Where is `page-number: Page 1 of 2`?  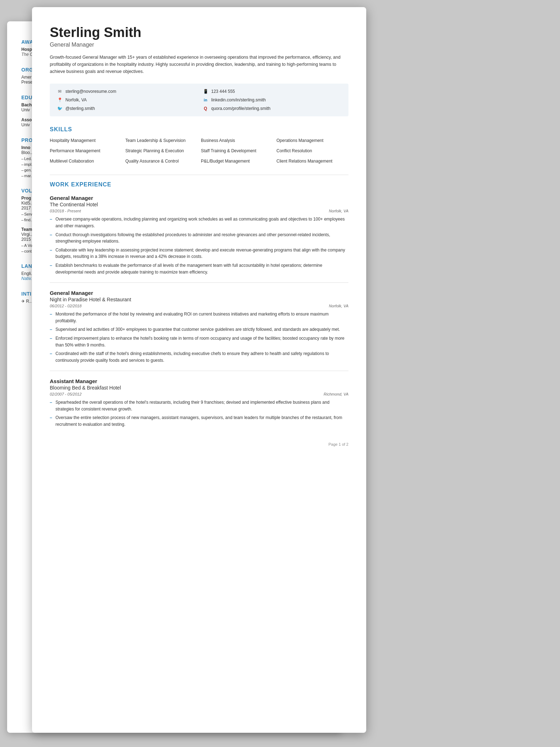 page-number: Page 1 of 2 is located at coordinates (199, 444).